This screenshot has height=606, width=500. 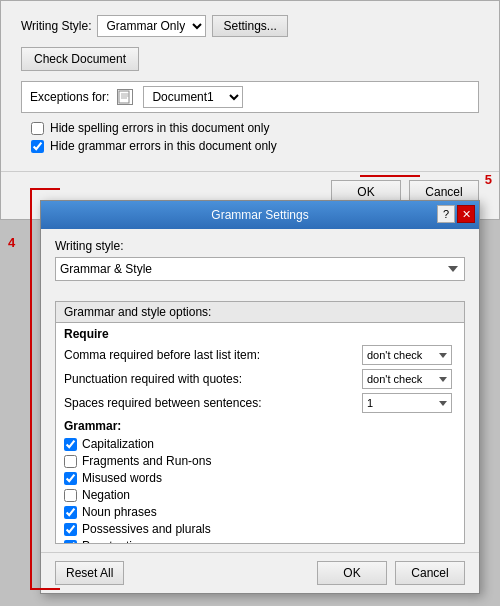 What do you see at coordinates (466, 214) in the screenshot?
I see `close-button: ✕` at bounding box center [466, 214].